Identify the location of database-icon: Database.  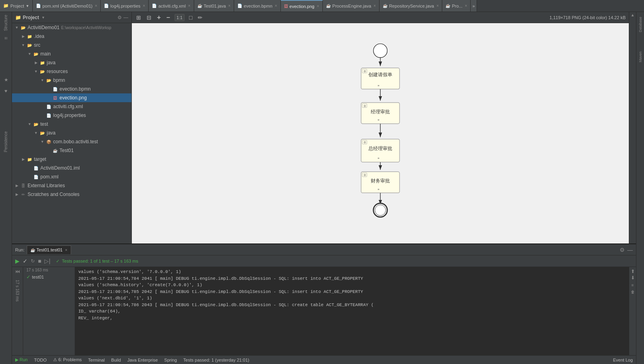
(640, 25).